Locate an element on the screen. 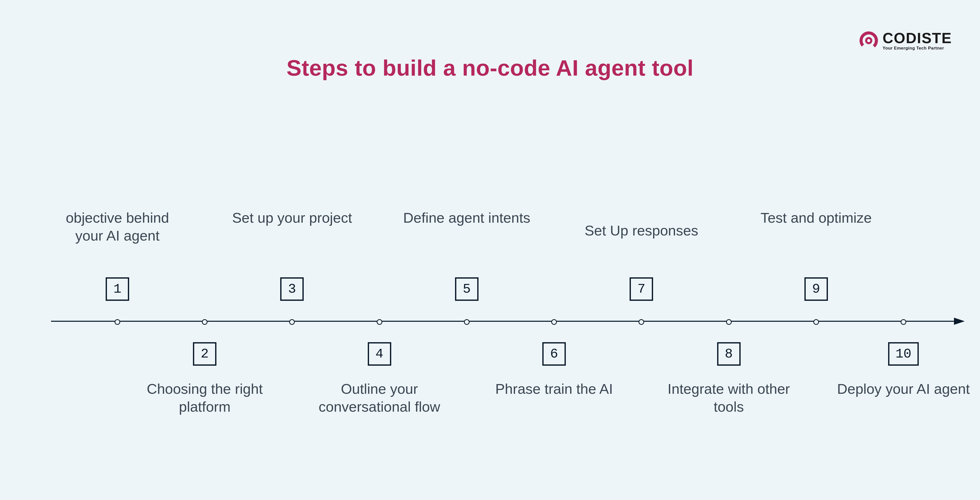 This screenshot has width=980, height=500. step-label: Set up your project is located at coordinates (292, 218).